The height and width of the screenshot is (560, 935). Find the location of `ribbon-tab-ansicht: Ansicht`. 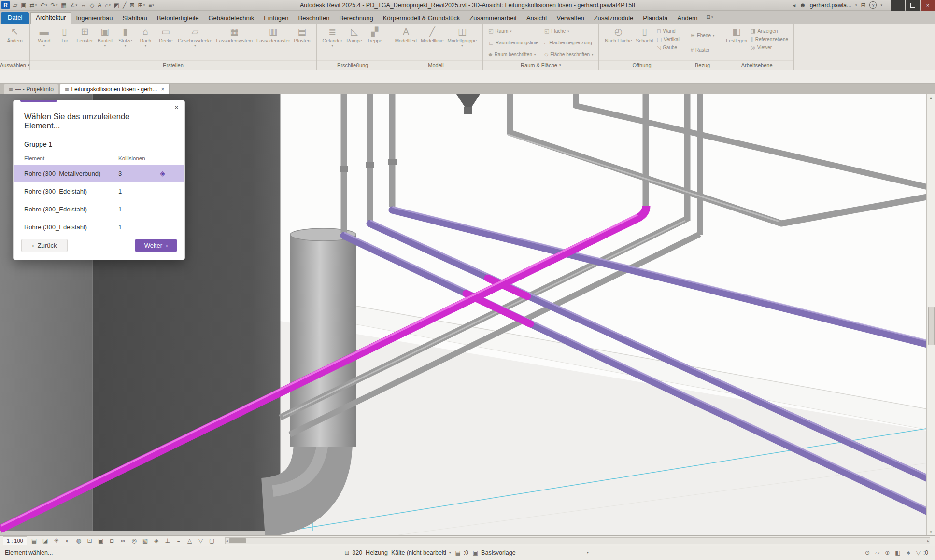

ribbon-tab-ansicht: Ansicht is located at coordinates (537, 18).